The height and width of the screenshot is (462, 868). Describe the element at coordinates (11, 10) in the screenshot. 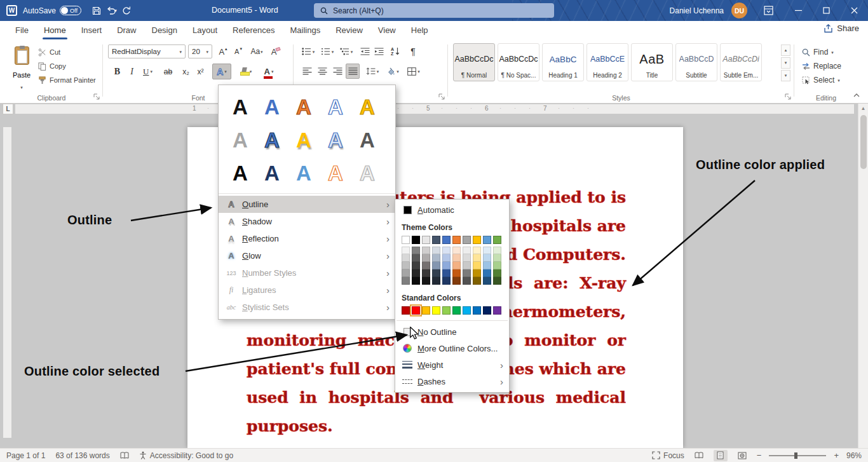

I see `word-logo-icon` at that location.